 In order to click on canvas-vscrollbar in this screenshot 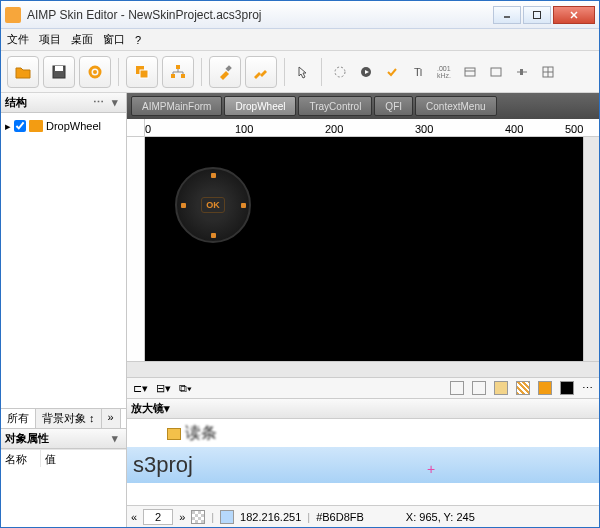, I will do `click(591, 249)`.